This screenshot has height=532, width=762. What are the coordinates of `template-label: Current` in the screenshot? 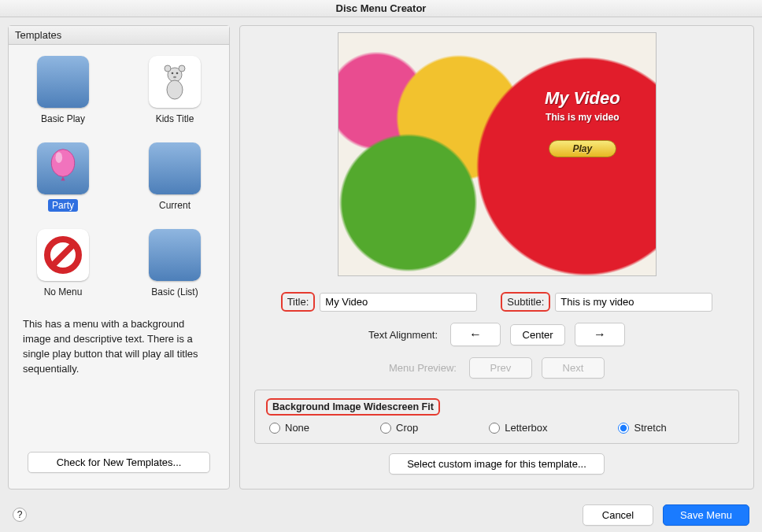 It's located at (175, 205).